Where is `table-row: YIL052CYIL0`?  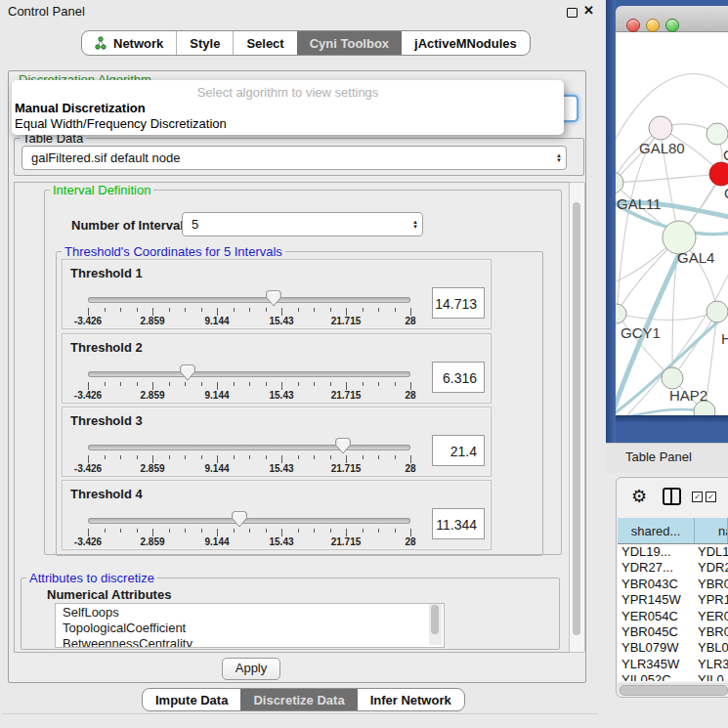 table-row: YIL052CYIL0 is located at coordinates (672, 676).